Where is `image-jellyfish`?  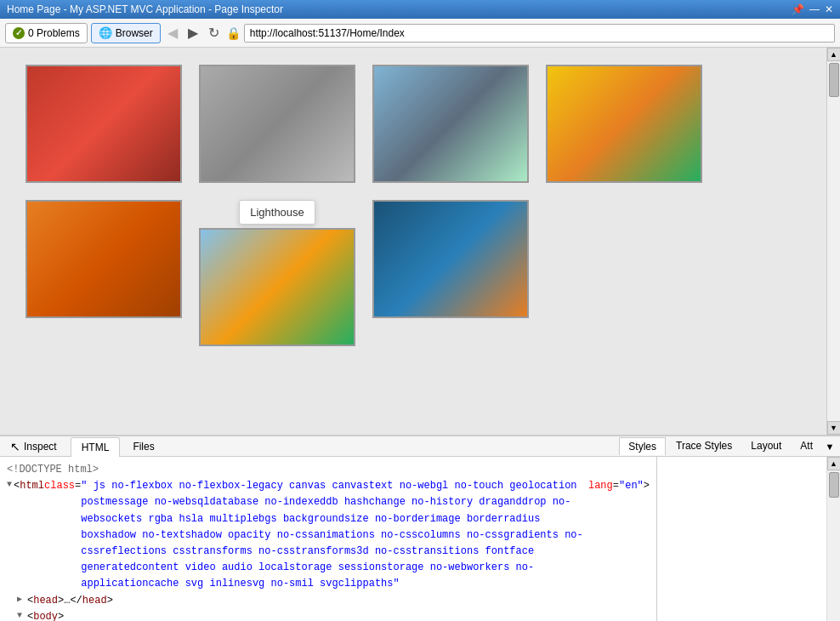 image-jellyfish is located at coordinates (451, 259).